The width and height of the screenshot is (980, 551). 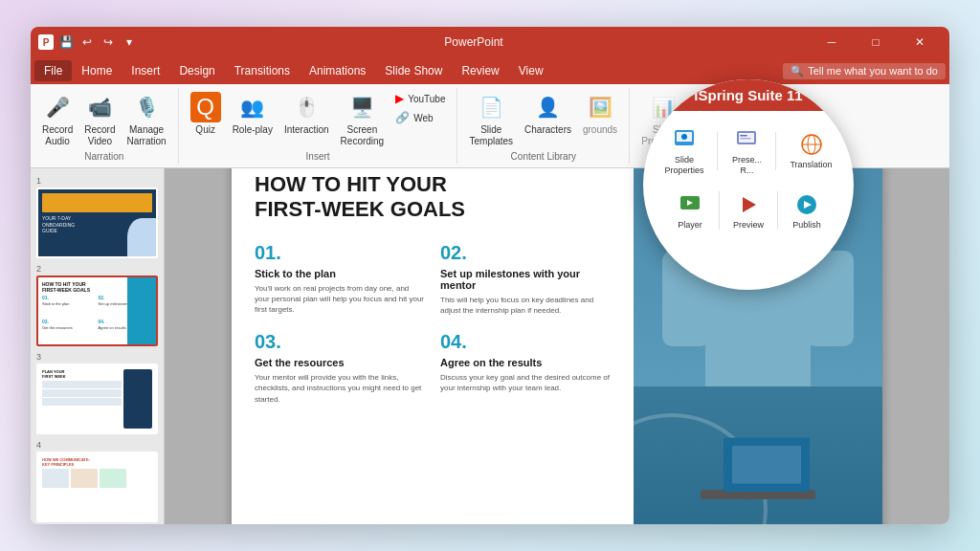 What do you see at coordinates (142, 311) in the screenshot?
I see `slide2-right` at bounding box center [142, 311].